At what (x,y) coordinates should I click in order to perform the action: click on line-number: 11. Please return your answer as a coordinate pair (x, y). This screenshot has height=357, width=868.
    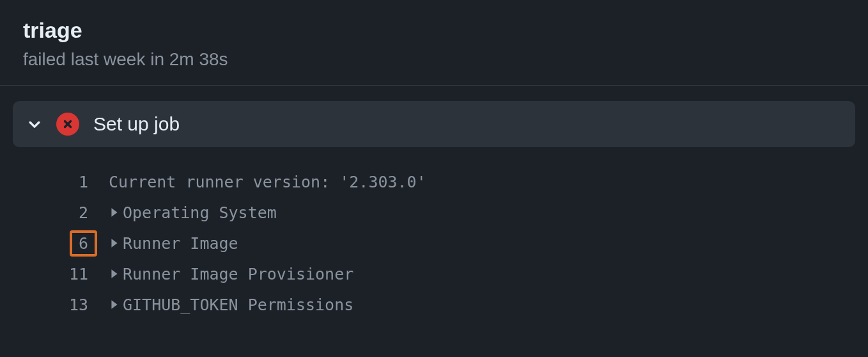
    Looking at the image, I should click on (61, 274).